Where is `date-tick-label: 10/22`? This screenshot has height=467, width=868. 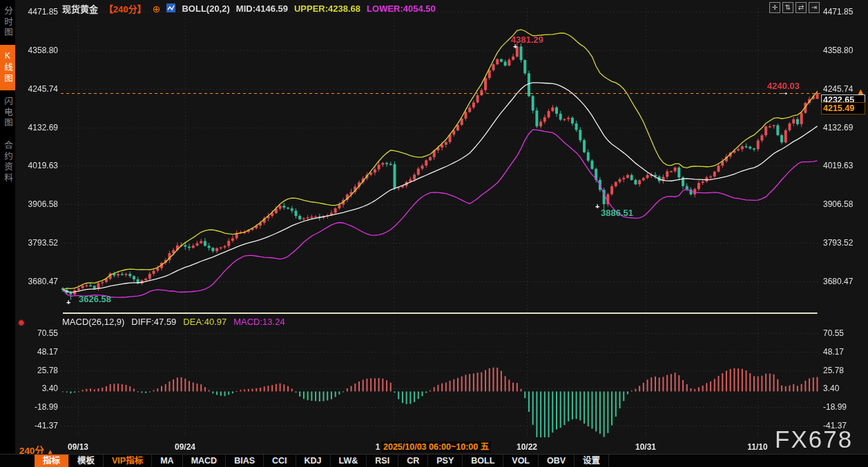 date-tick-label: 10/22 is located at coordinates (527, 447).